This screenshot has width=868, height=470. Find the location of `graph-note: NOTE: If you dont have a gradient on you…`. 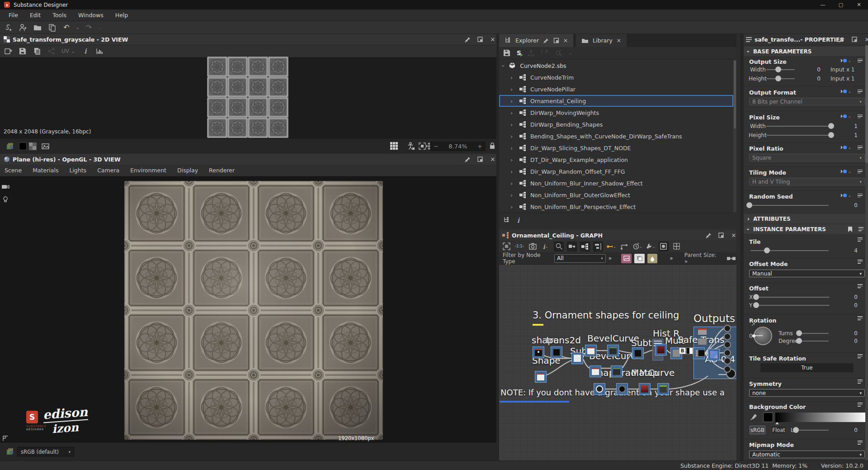

graph-note: NOTE: If you dont have a gradient on you… is located at coordinates (613, 393).